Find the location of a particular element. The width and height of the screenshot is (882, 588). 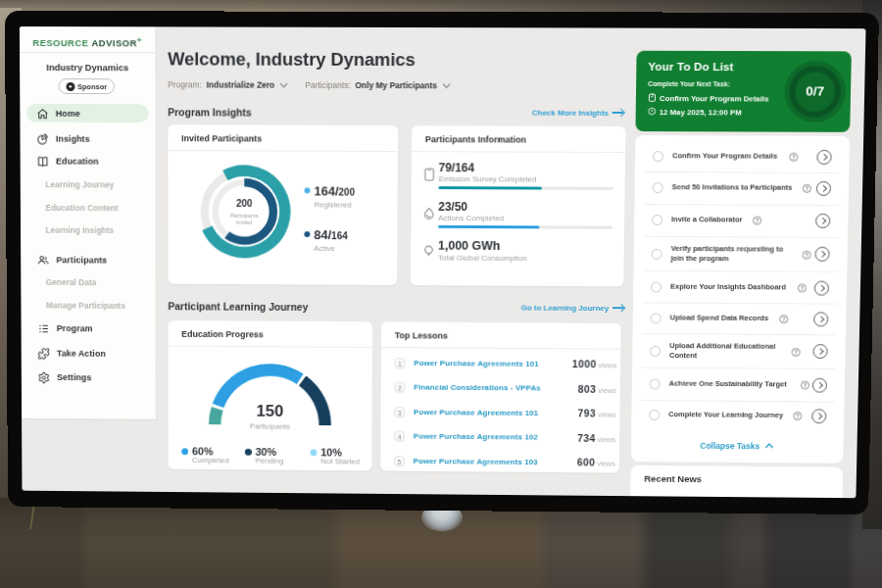

svg-text: Participants is located at coordinates (245, 216).